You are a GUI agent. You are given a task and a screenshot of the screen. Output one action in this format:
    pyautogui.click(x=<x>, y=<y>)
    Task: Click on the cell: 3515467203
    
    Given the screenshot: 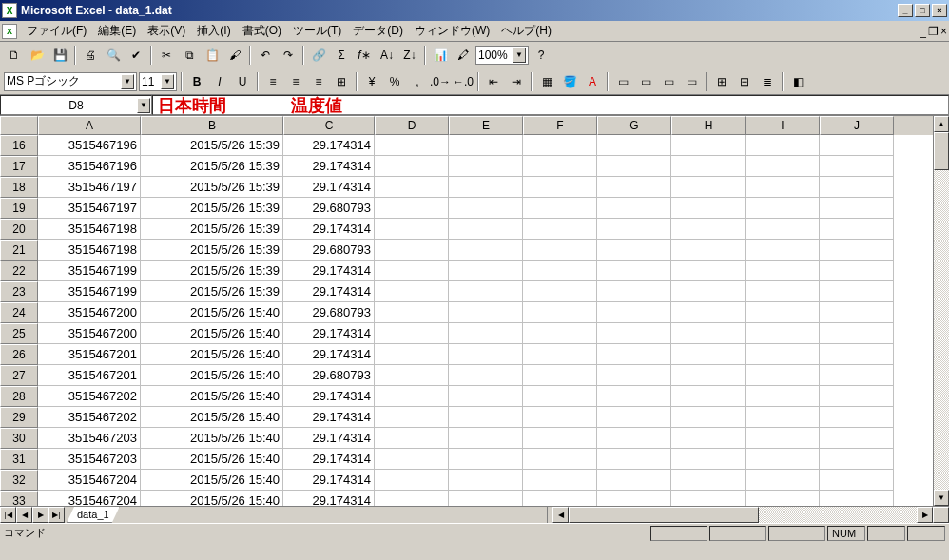 What is the action you would take?
    pyautogui.click(x=89, y=438)
    